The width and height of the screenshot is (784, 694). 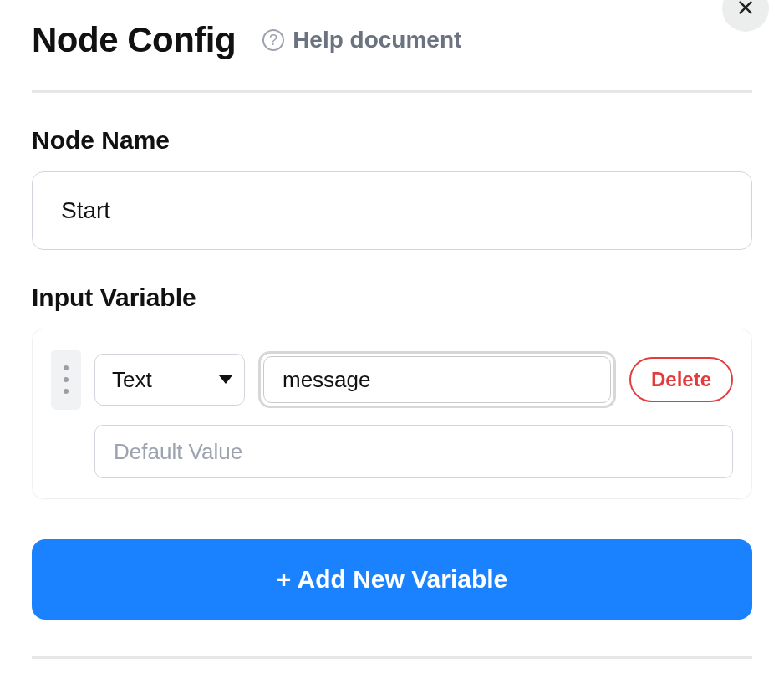 I want to click on panel-header: Node Config ? Help document, so click(x=392, y=55).